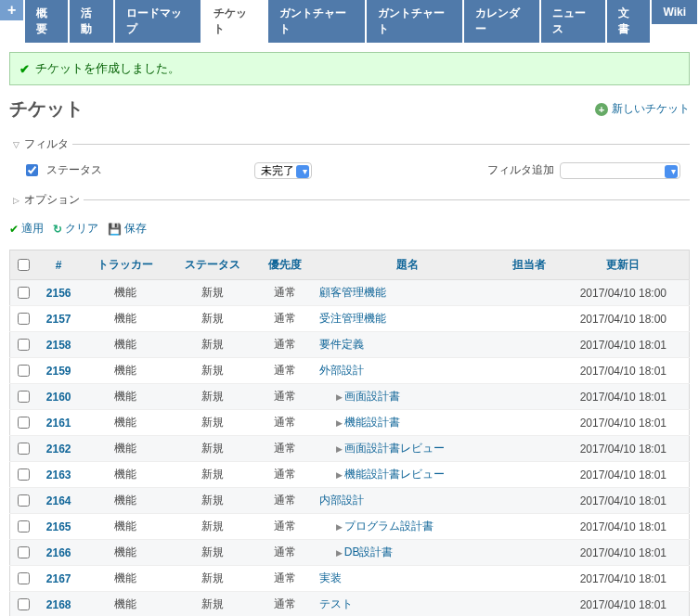 The height and width of the screenshot is (616, 699). Describe the element at coordinates (158, 21) in the screenshot. I see `tab-ロードマップ: ロードマップ` at that location.